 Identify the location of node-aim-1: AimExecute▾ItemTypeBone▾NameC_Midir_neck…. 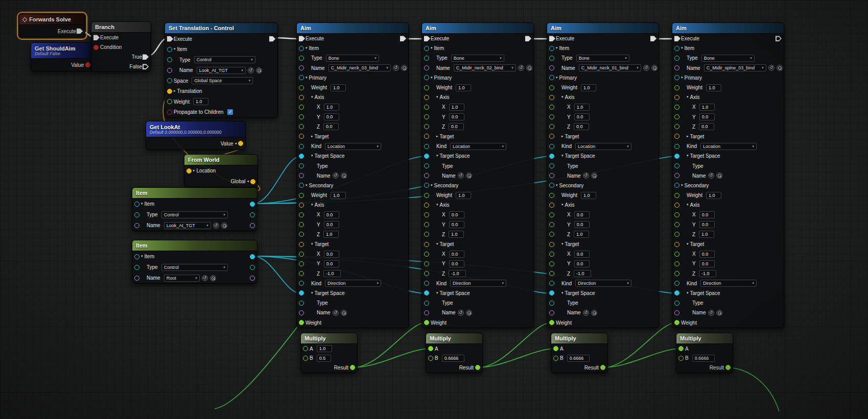
(353, 176).